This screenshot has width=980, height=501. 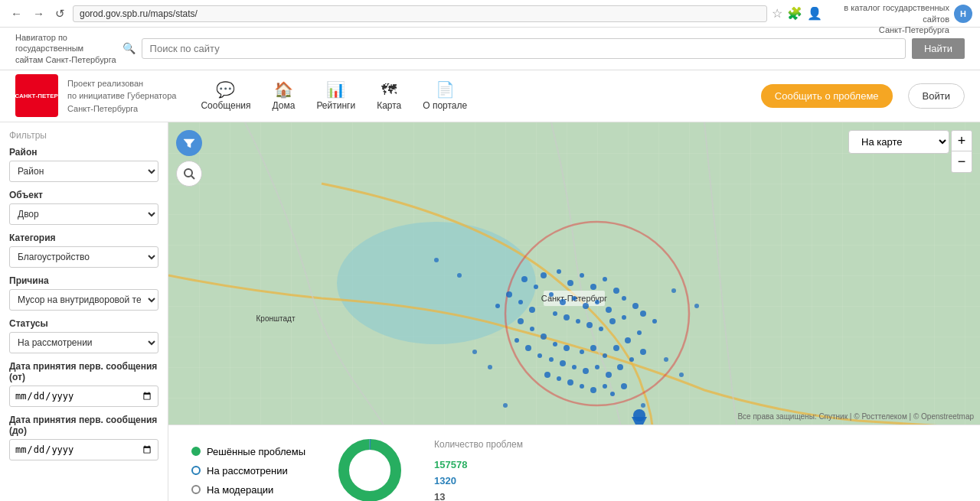 I want to click on stats-panel: Решённые проблемы На рассмотрении На мод…, so click(x=574, y=463).